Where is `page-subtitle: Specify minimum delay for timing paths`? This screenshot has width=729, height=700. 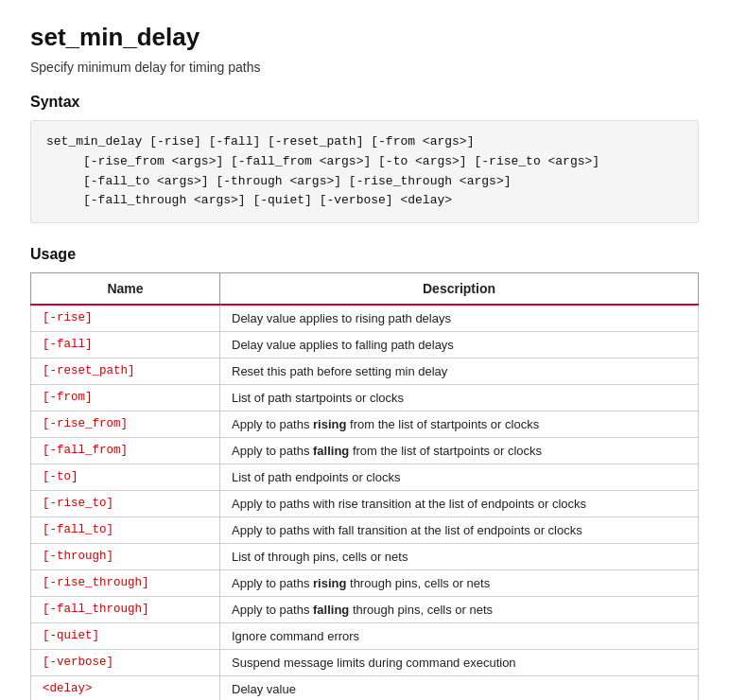 page-subtitle: Specify minimum delay for timing paths is located at coordinates (365, 67).